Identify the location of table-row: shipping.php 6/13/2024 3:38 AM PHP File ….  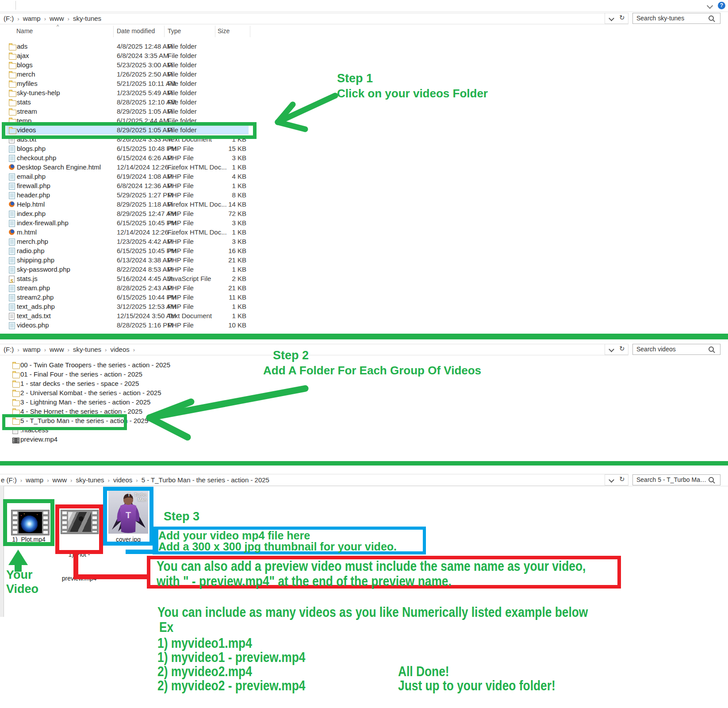
(139, 260).